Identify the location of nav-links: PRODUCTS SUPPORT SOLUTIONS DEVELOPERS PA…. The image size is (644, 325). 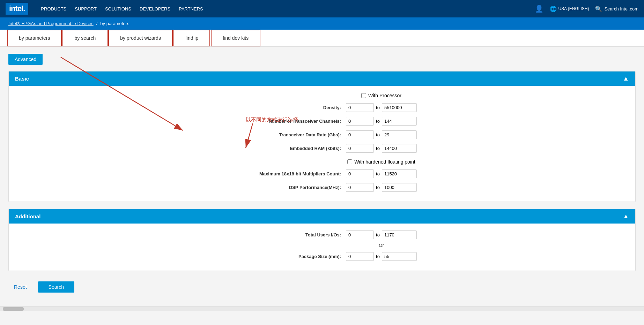
(286, 9).